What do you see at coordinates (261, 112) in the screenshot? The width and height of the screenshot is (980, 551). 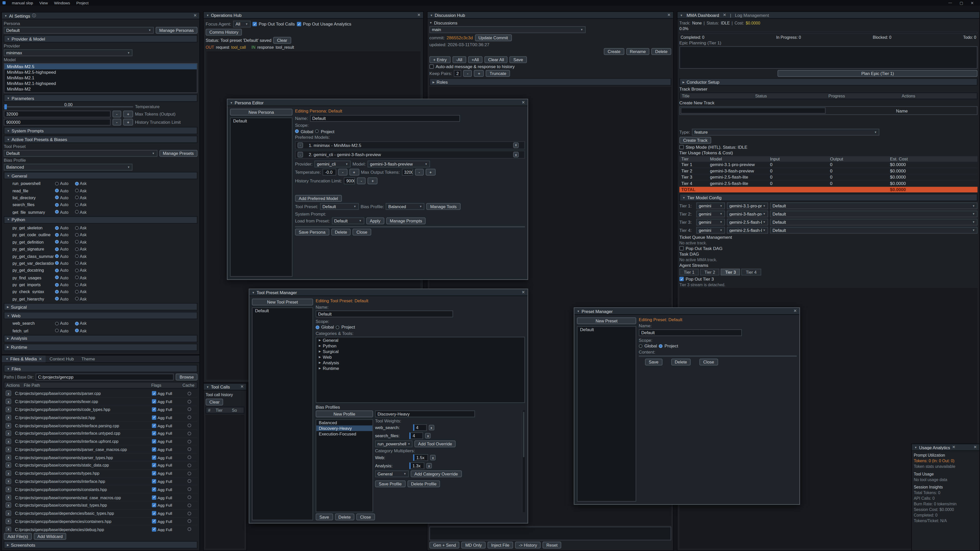 I see `new-persona-button: New Persona` at bounding box center [261, 112].